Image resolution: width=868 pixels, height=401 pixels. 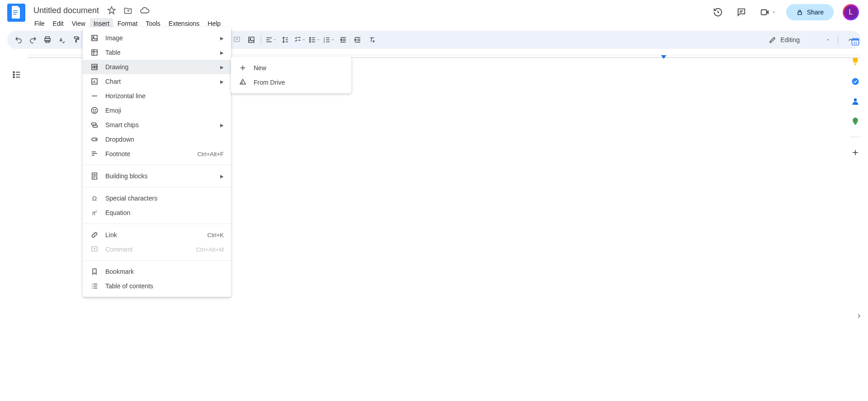 I want to click on insert-footnote: FootnoteCtrl+Alt+F, so click(x=157, y=154).